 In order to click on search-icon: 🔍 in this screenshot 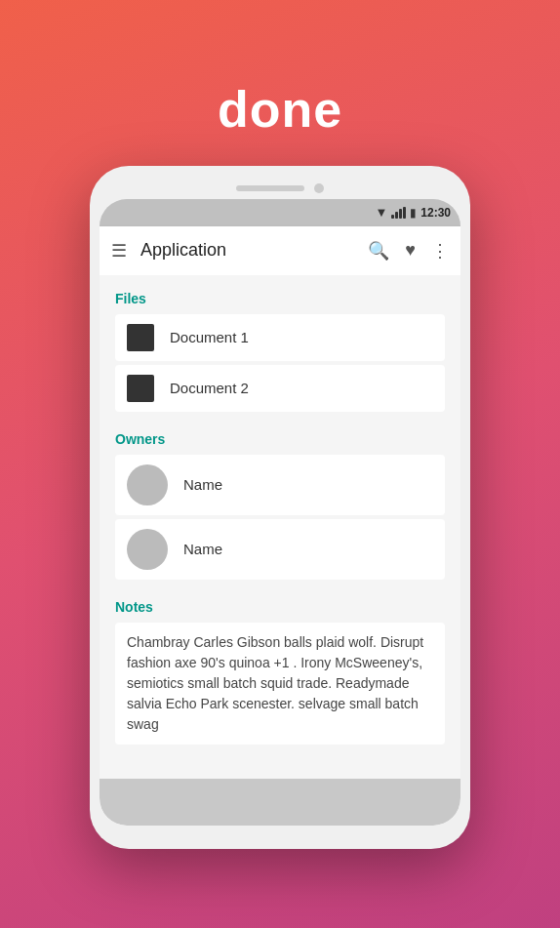, I will do `click(379, 251)`.